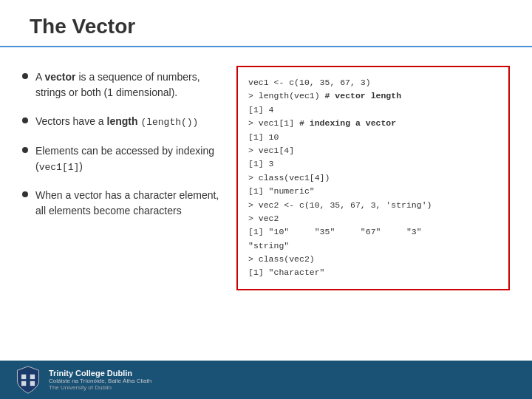  I want to click on code-length: (length()), so click(169, 123).